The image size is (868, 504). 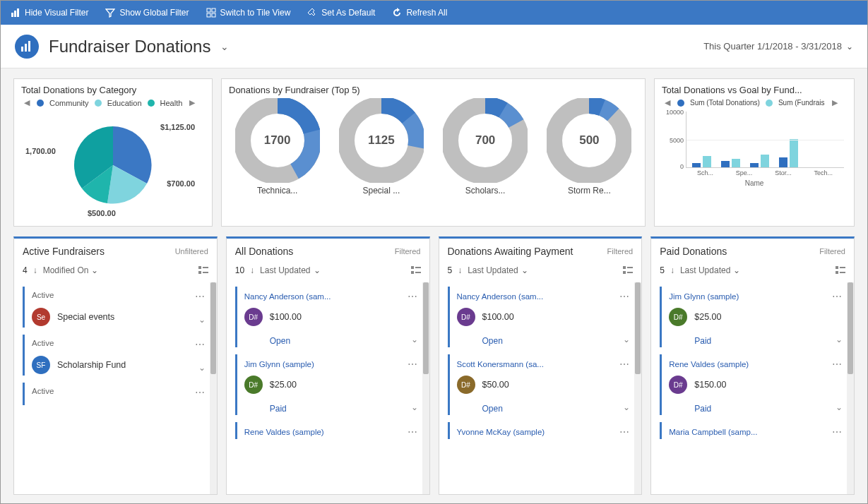 What do you see at coordinates (434, 47) in the screenshot?
I see `page-header: Fundraiser Donations ⌄ This Quarter 1/1/…` at bounding box center [434, 47].